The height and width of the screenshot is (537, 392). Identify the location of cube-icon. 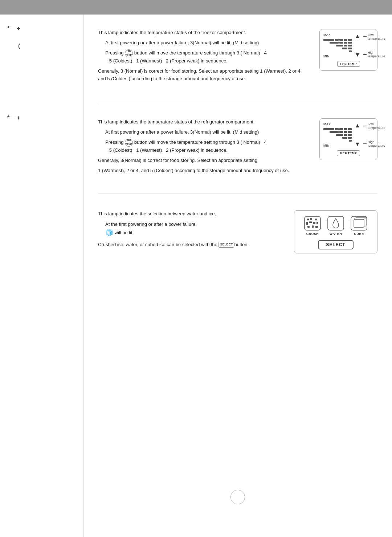
(359, 223).